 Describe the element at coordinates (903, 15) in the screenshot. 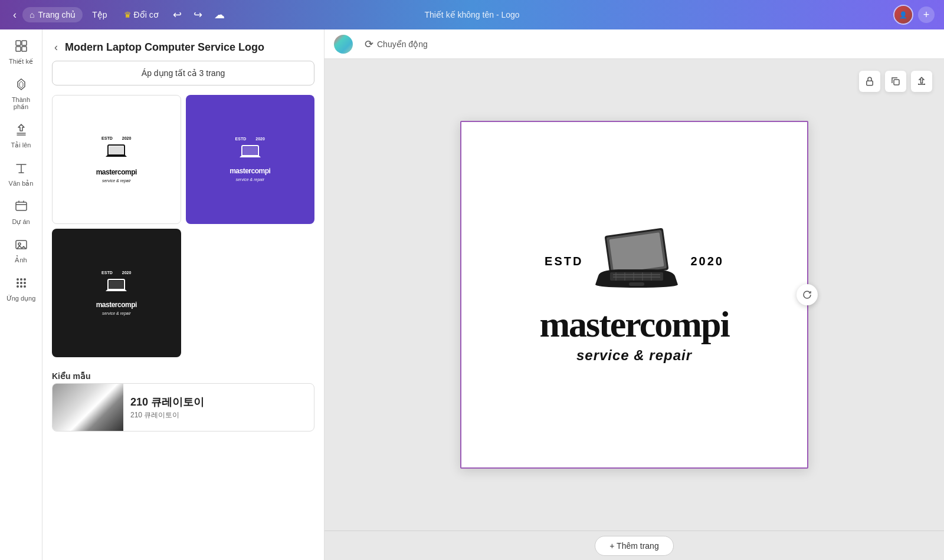

I see `avatar-image: 👤` at that location.